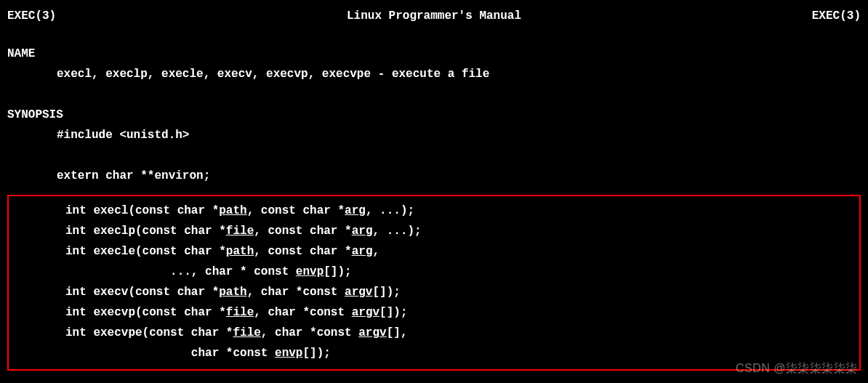  What do you see at coordinates (434, 272) in the screenshot?
I see `proto-execle-line2: ..., char * const envp[]);` at bounding box center [434, 272].